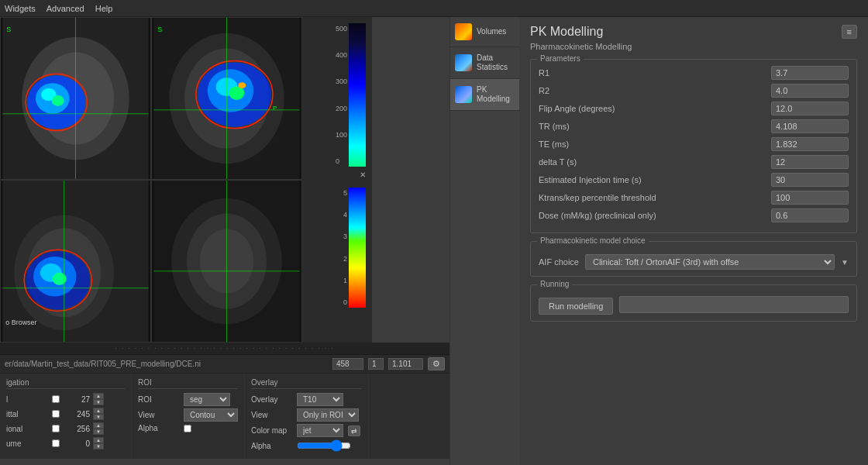 This screenshot has width=868, height=465. Describe the element at coordinates (188, 415) in the screenshot. I see `roi-row-view: View Contou Filled` at that location.